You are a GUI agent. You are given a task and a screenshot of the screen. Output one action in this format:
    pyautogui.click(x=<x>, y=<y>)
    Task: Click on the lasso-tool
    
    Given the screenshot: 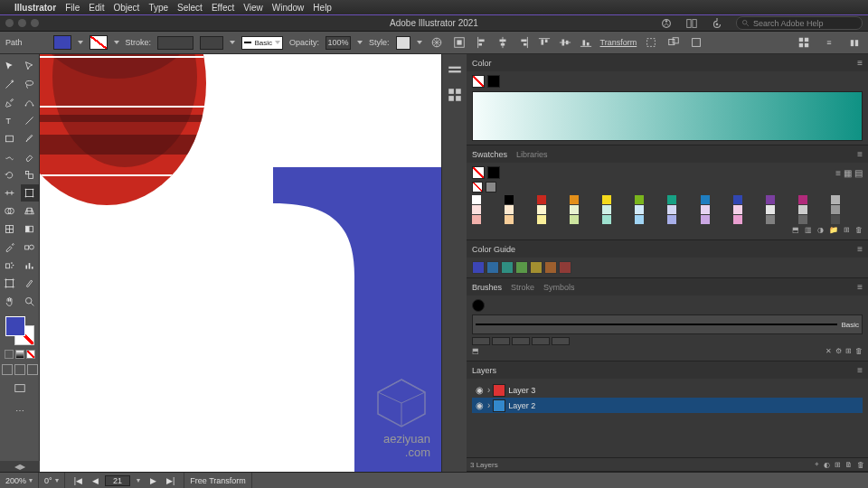 What is the action you would take?
    pyautogui.click(x=30, y=85)
    